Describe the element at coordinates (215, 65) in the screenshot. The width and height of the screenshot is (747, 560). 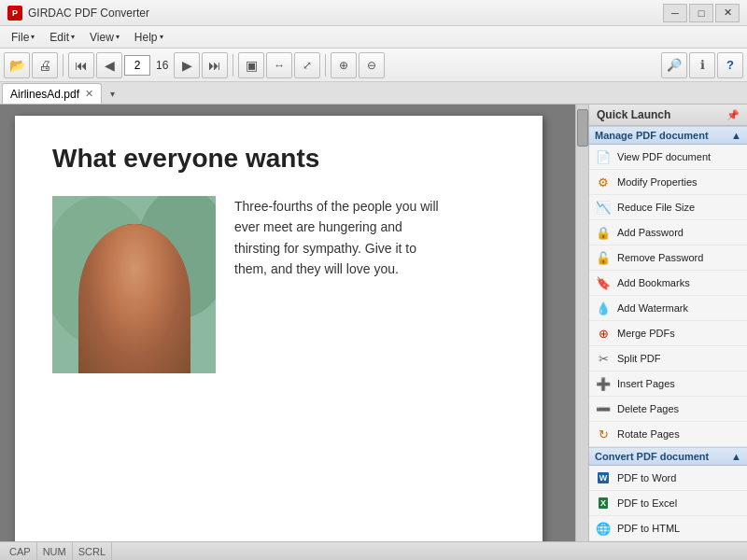
I see `last-page-button: ⏭` at that location.